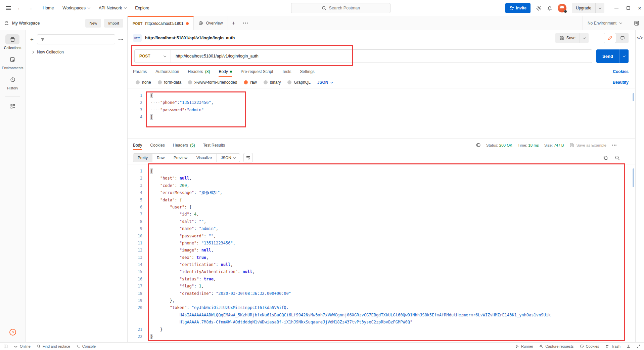  Describe the element at coordinates (588, 145) in the screenshot. I see `save-as-example-button: Save as Example` at that location.